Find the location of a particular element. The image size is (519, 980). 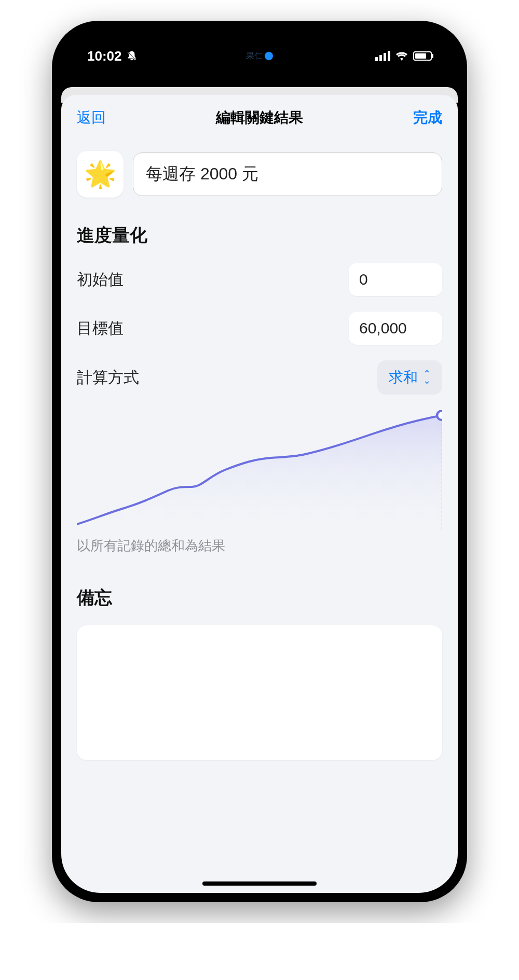

title-row: 🌟 is located at coordinates (260, 174).